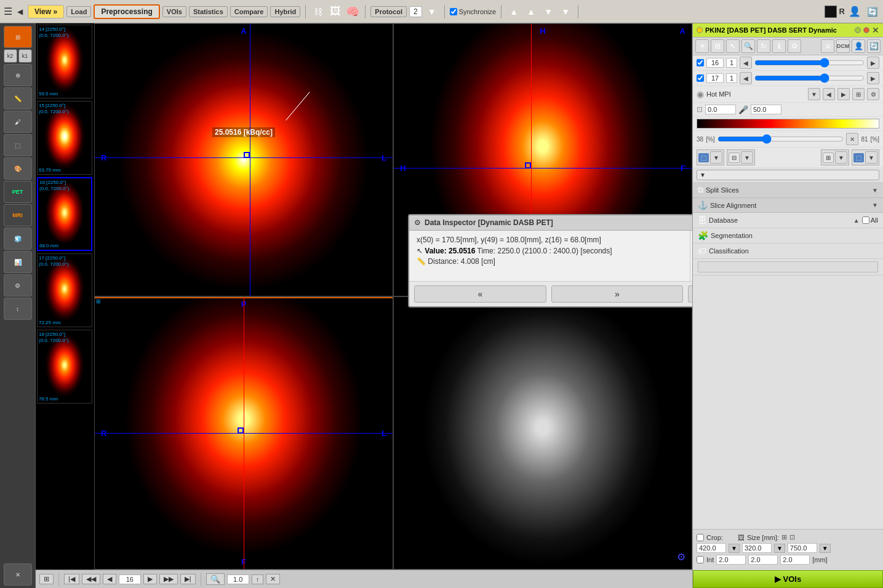  I want to click on pb-back-btn: ◀, so click(110, 579).